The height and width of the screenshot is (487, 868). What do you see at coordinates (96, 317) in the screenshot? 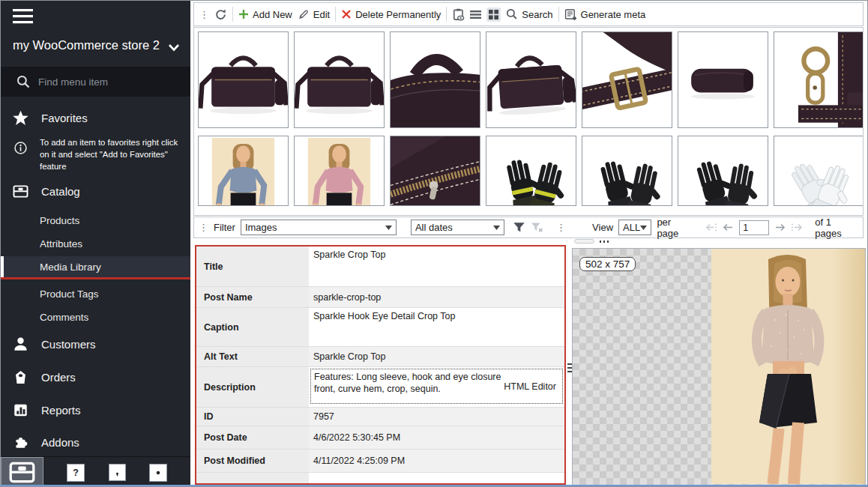
I see `sidebar-item-comments: Comments` at bounding box center [96, 317].